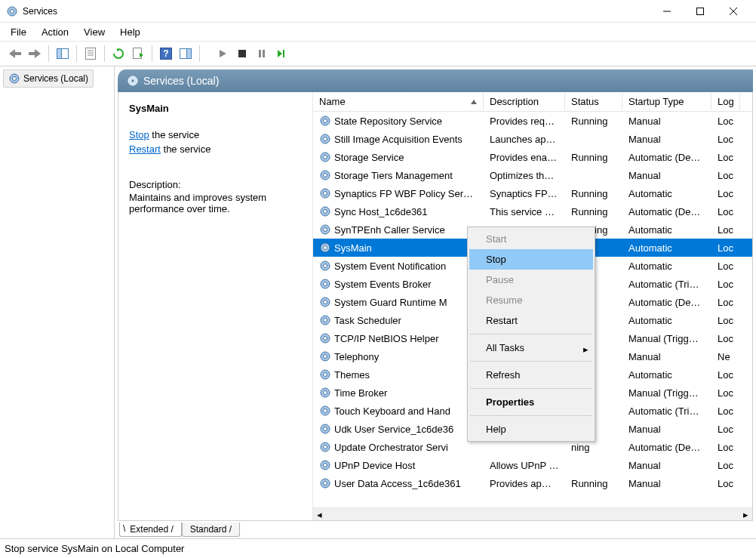 This screenshot has height=558, width=756. Describe the element at coordinates (533, 483) in the screenshot. I see `table-row: User Data Access_1c6de361Provides ap…Run…` at that location.